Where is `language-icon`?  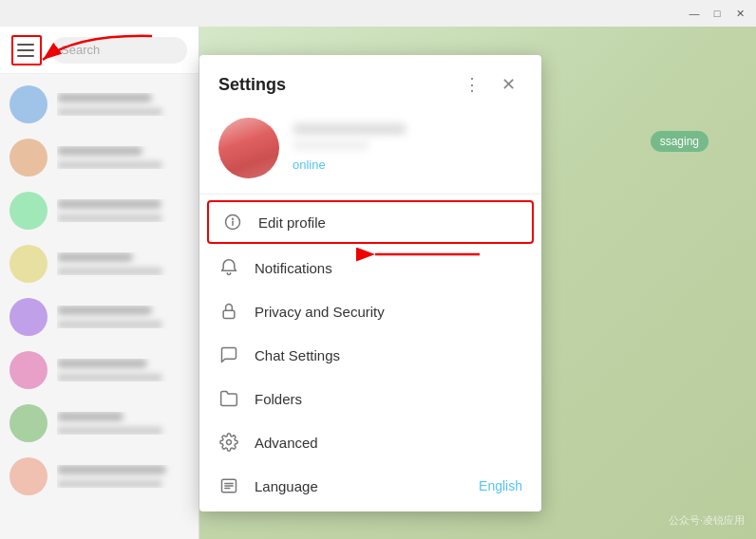 language-icon is located at coordinates (229, 486).